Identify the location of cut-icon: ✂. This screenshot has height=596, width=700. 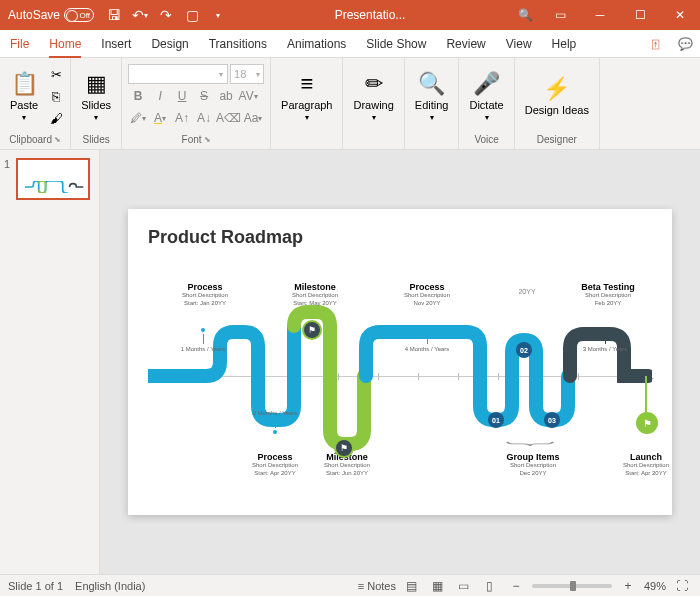
(56, 74).